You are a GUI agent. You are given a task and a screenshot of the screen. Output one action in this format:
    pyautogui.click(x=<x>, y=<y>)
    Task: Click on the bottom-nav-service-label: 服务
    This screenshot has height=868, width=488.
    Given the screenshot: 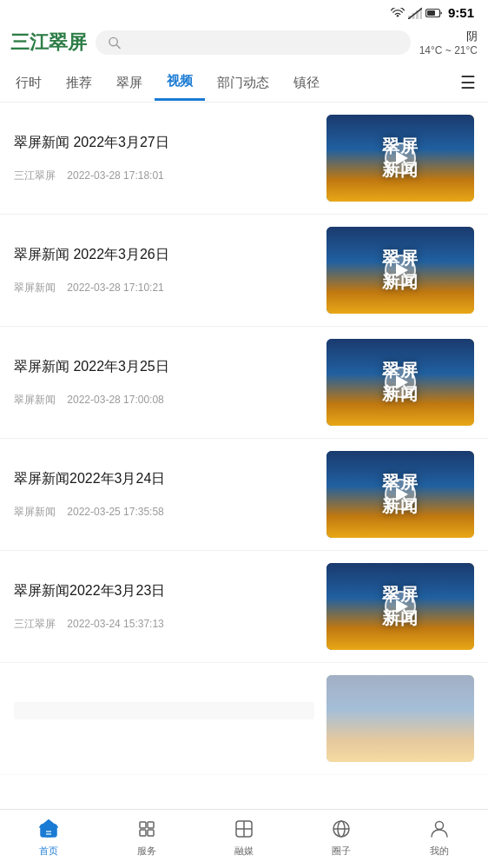 What is the action you would take?
    pyautogui.click(x=147, y=851)
    